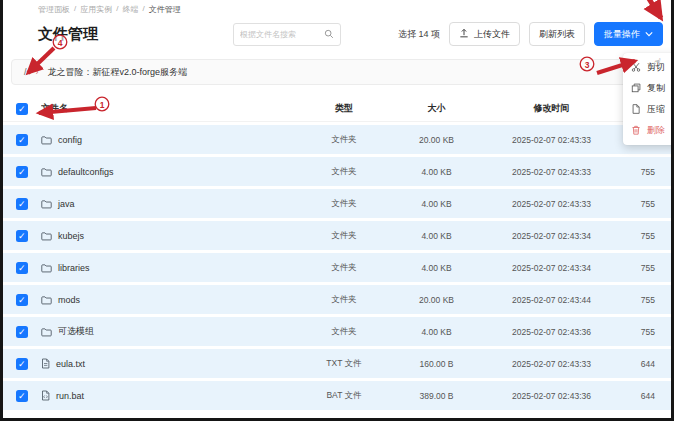  I want to click on file-type: BAT 文件, so click(344, 396).